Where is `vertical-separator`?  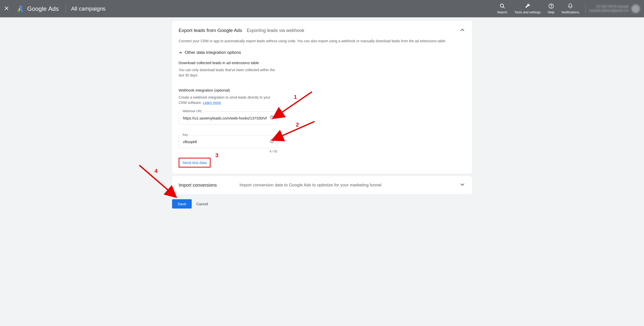
vertical-separator is located at coordinates (66, 9).